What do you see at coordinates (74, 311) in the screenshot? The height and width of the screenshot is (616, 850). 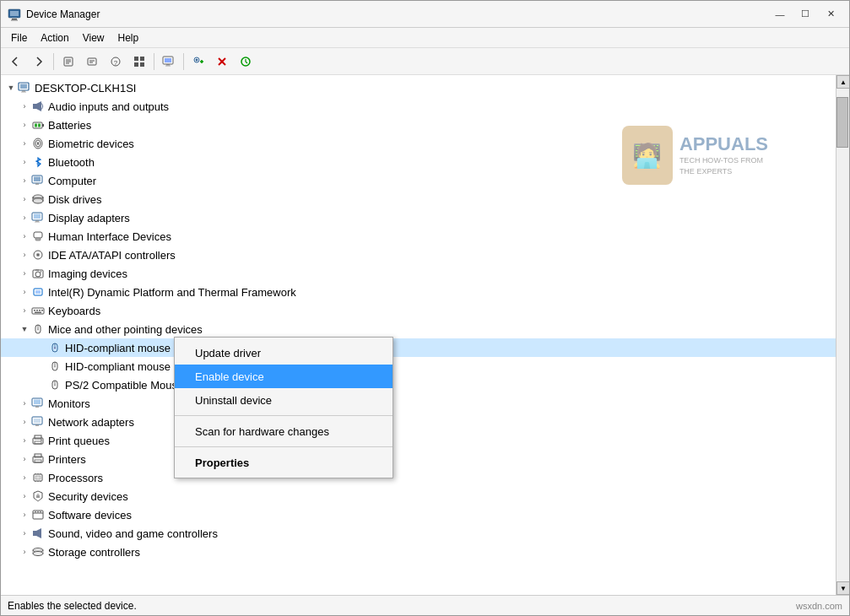 I see `keyboards-label: Keyboards` at bounding box center [74, 311].